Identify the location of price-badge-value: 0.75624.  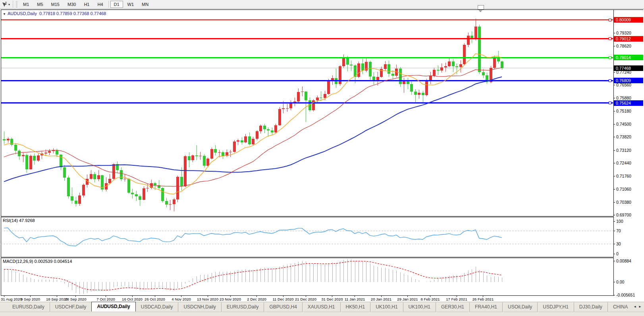
(623, 103).